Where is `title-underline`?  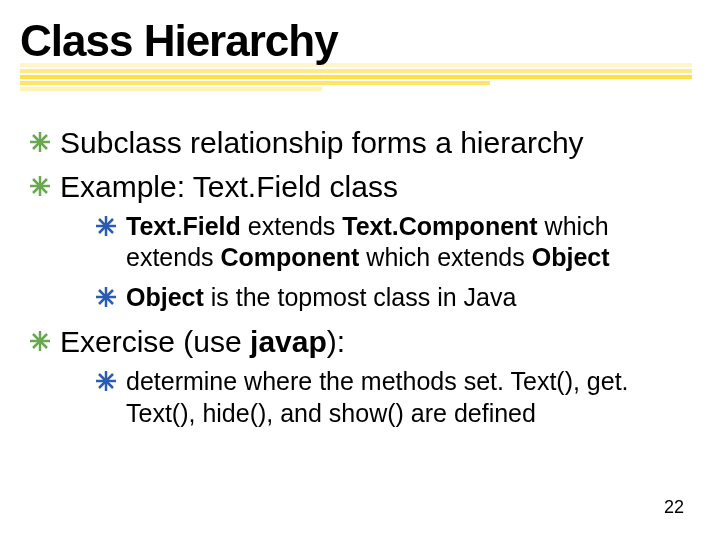
title-underline is located at coordinates (356, 77).